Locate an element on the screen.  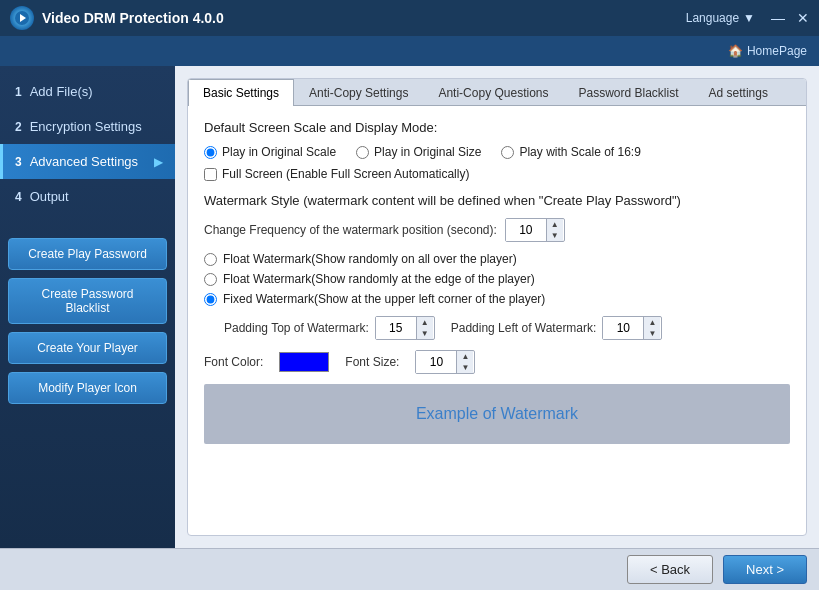
radio-original-scale-input is located at coordinates (210, 152).